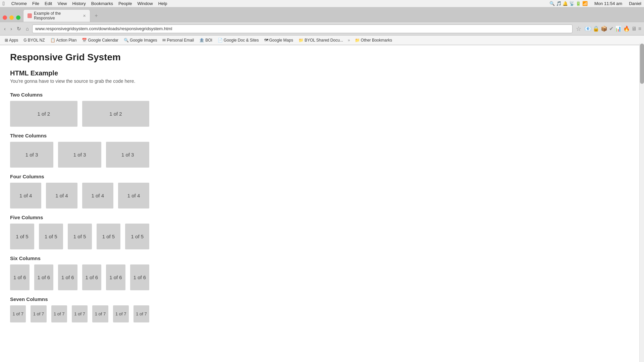 The width and height of the screenshot is (644, 362). What do you see at coordinates (133, 196) in the screenshot?
I see `cell-4-4: 1 of 4` at bounding box center [133, 196].